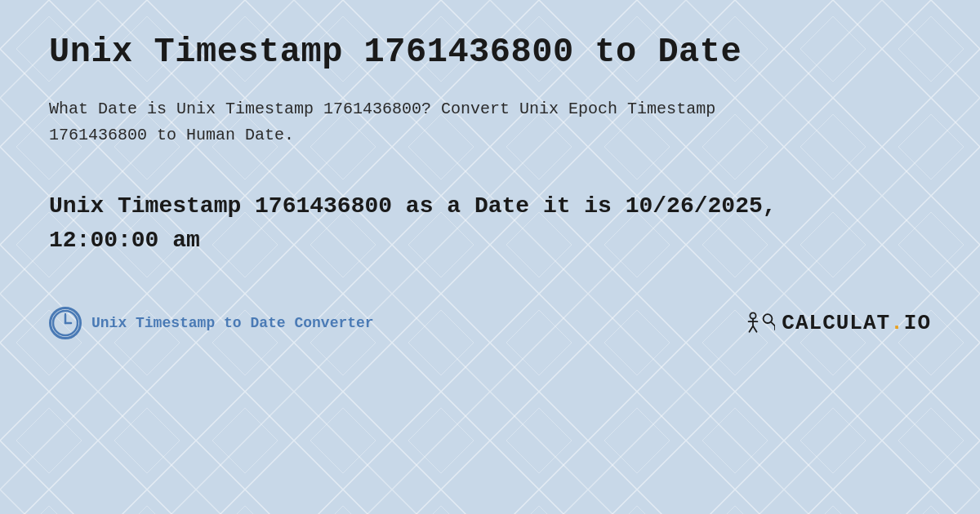  Describe the element at coordinates (416, 224) in the screenshot. I see `conversion-result: Unix Timestamp 1761436800 as a Date it i…` at that location.